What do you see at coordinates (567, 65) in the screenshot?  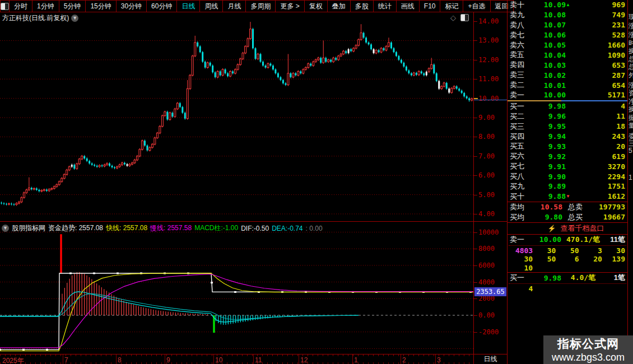 I see `sell-level-row: 卖四10.03653` at bounding box center [567, 65].